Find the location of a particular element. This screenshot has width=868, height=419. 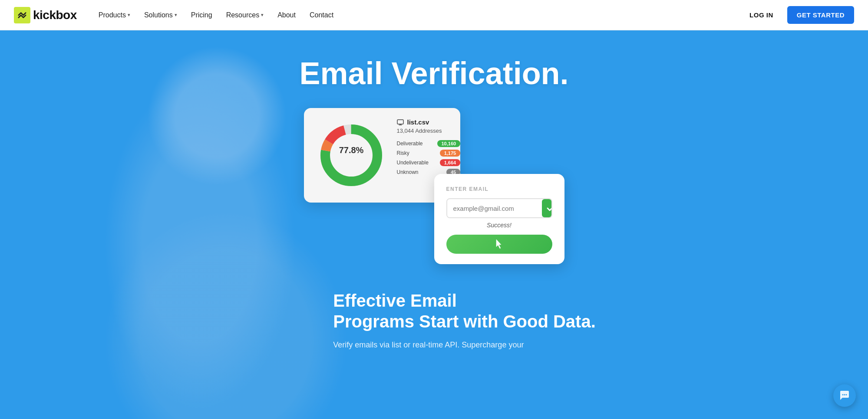

hero-ui-cards: 77.8% list.csv 13,044 Addresses is located at coordinates (434, 186).